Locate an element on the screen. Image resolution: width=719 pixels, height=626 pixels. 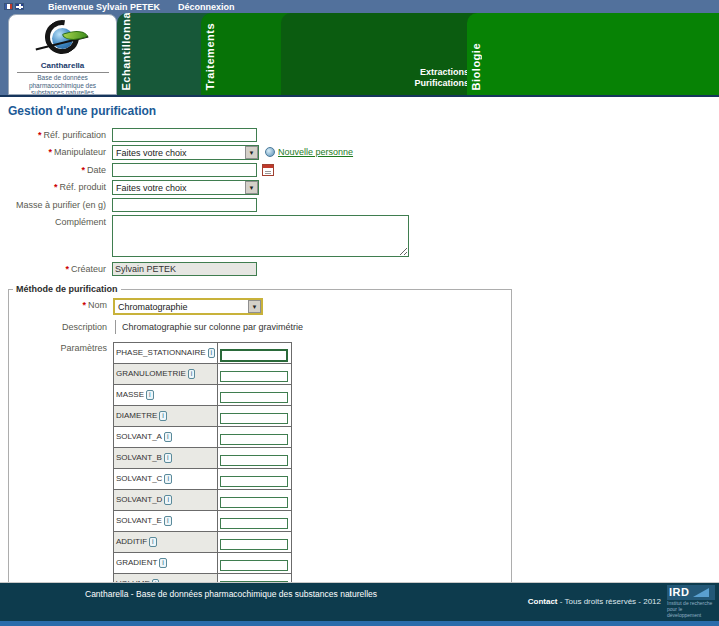
contact-link: Contact is located at coordinates (543, 602).